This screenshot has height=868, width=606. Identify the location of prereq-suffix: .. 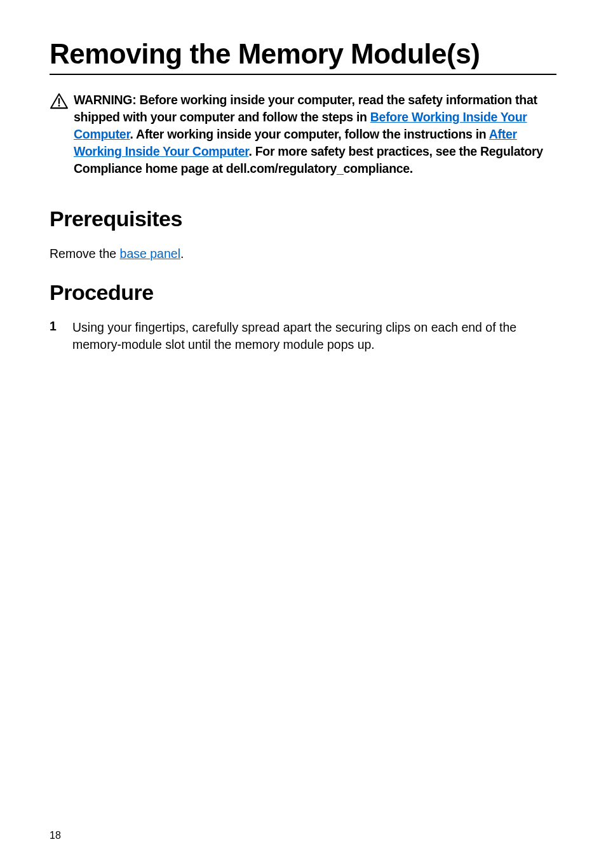
(182, 254).